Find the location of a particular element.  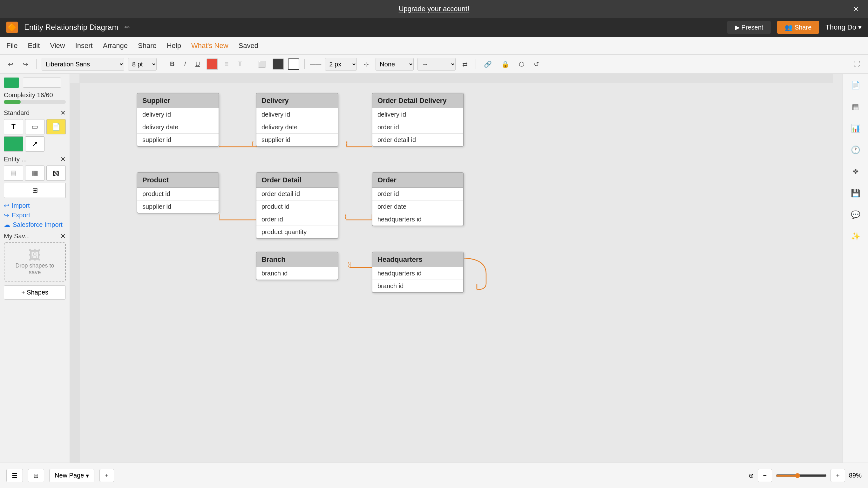

shapes-button: + Shapes is located at coordinates (35, 293).